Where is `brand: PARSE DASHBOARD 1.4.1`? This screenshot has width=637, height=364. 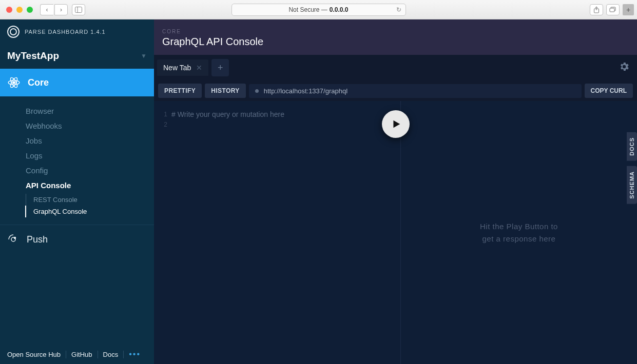 brand: PARSE DASHBOARD 1.4.1 is located at coordinates (77, 32).